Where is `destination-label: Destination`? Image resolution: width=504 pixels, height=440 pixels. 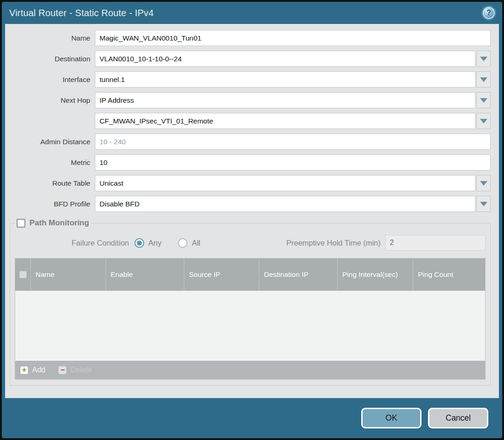 destination-label: Destination is located at coordinates (53, 59).